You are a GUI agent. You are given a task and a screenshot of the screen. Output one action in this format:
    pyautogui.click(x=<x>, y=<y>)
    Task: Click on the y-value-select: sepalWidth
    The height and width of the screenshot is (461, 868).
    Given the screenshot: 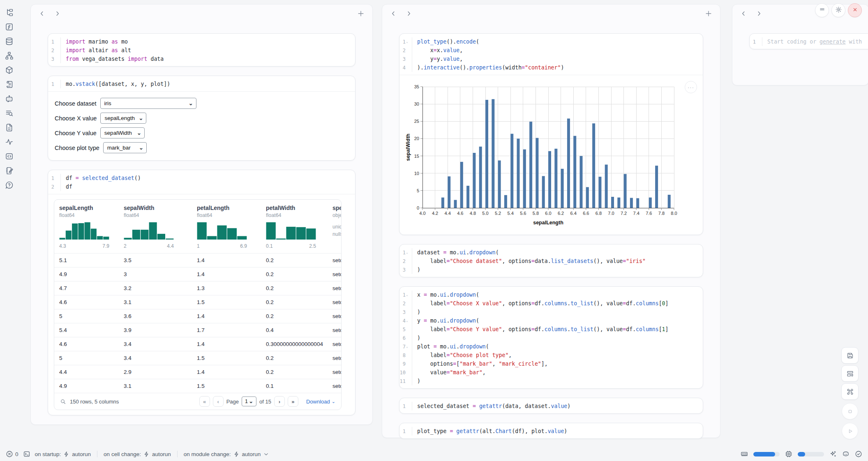 What is the action you would take?
    pyautogui.click(x=122, y=133)
    